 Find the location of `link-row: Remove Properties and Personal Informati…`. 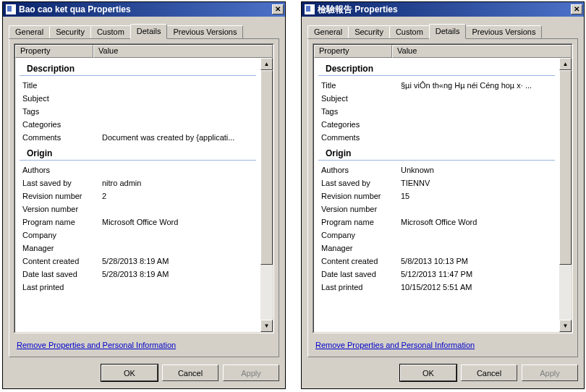

link-row: Remove Properties and Personal Informati… is located at coordinates (443, 343).